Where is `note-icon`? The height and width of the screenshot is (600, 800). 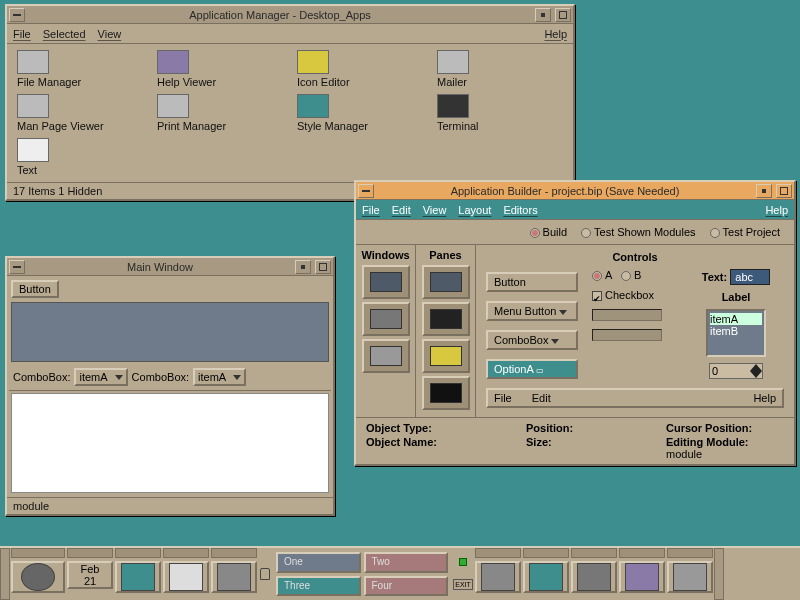 note-icon is located at coordinates (186, 577).